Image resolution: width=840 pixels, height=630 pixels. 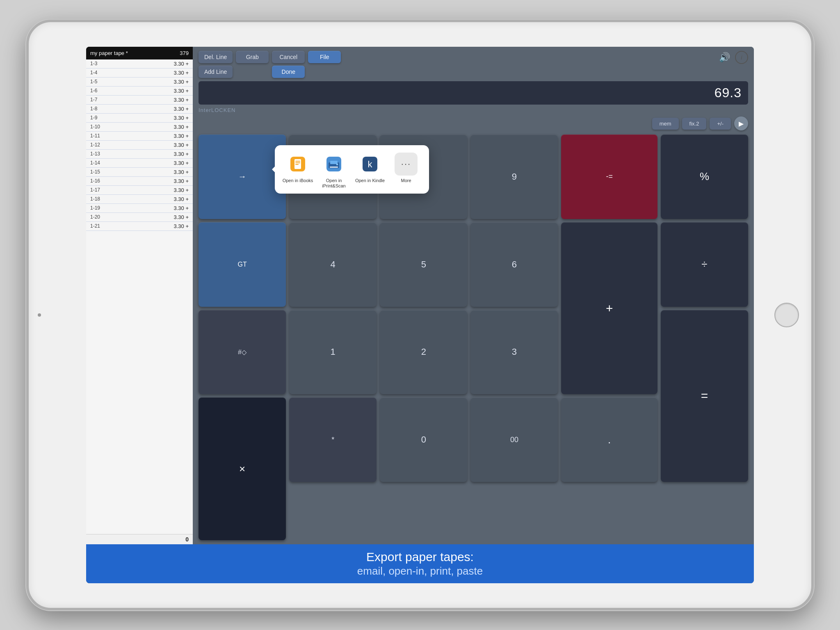 I want to click on tape-row: 1-53.30 +, so click(x=139, y=82).